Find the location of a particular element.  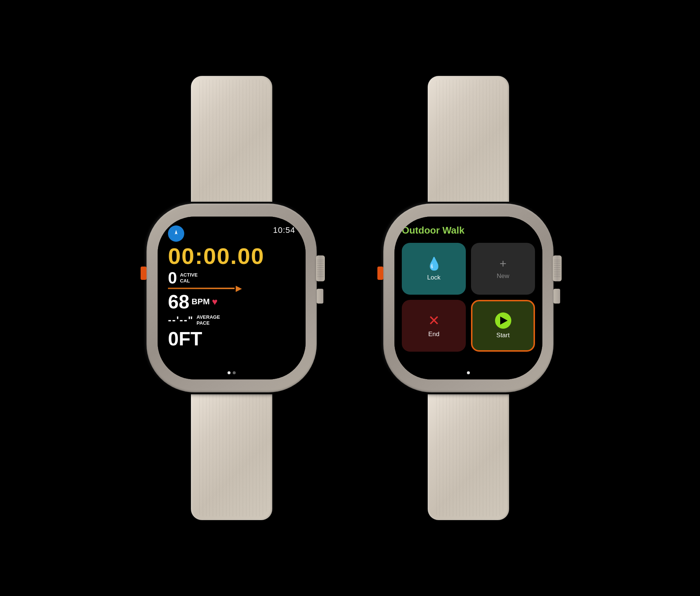

heart-icon: ♥ is located at coordinates (215, 302).